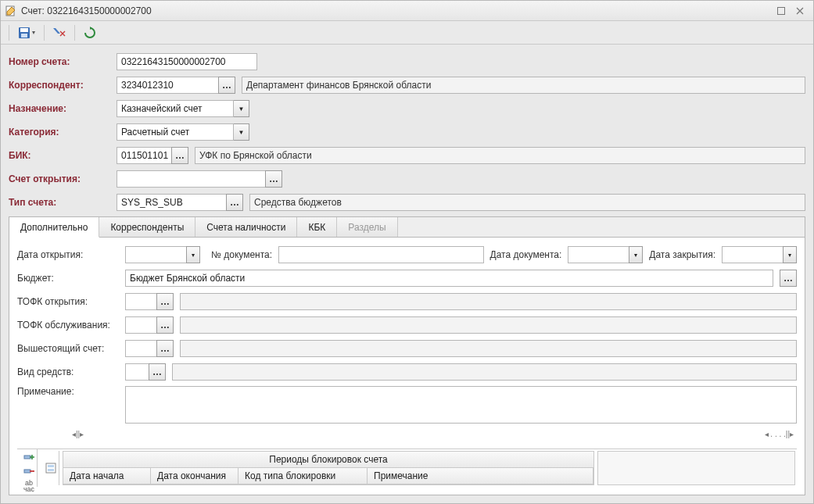 The image size is (814, 504). I want to click on open-date-input, so click(156, 255).